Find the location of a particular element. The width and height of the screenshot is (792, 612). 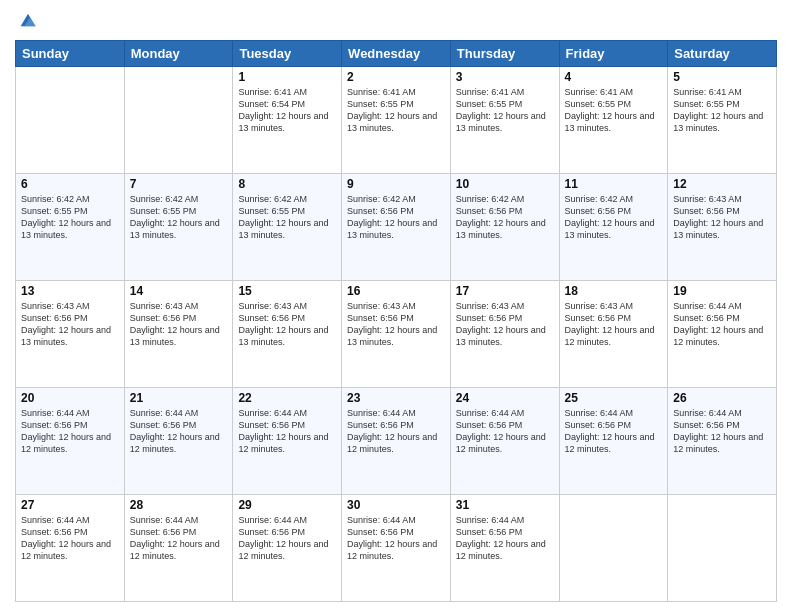

day-number: 7 is located at coordinates (179, 184).